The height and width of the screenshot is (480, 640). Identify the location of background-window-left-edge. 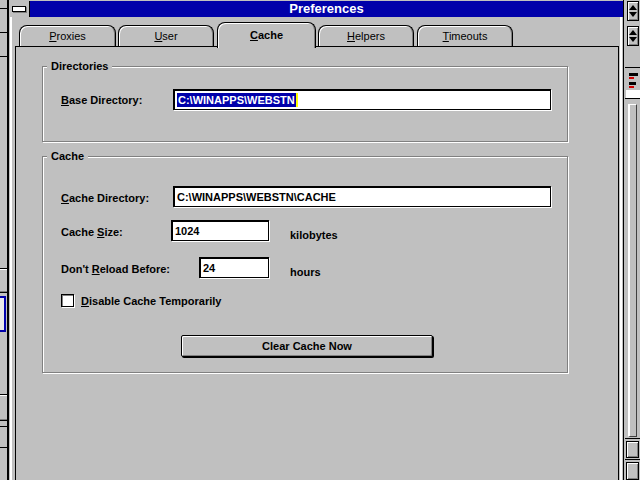
(4, 240).